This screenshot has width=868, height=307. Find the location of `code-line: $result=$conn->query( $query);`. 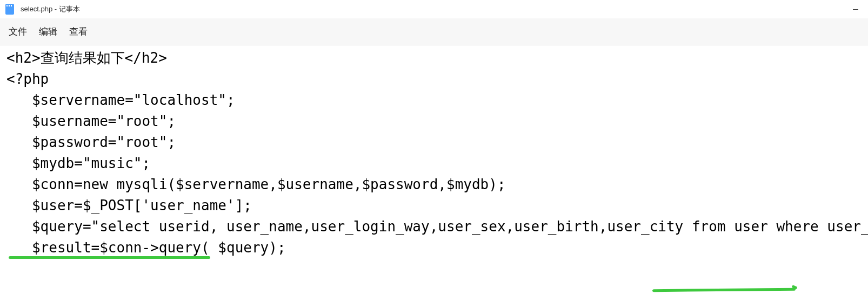

code-line: $result=$conn->query( $query); is located at coordinates (434, 248).